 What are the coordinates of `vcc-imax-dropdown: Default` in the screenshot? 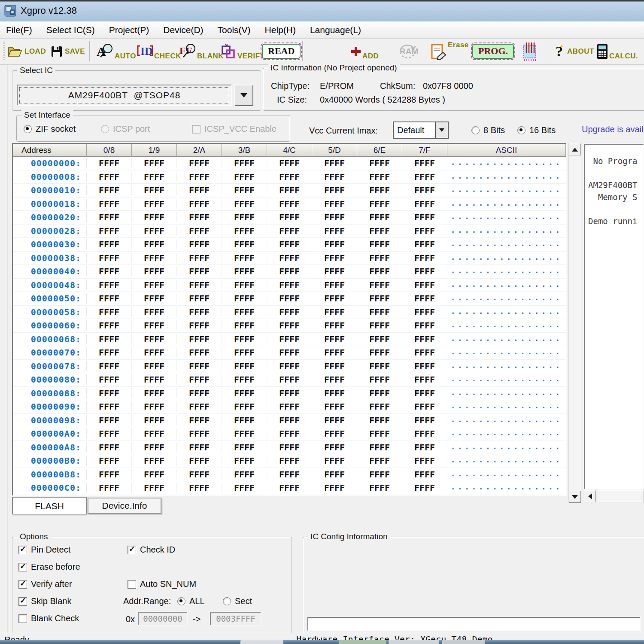 It's located at (421, 130).